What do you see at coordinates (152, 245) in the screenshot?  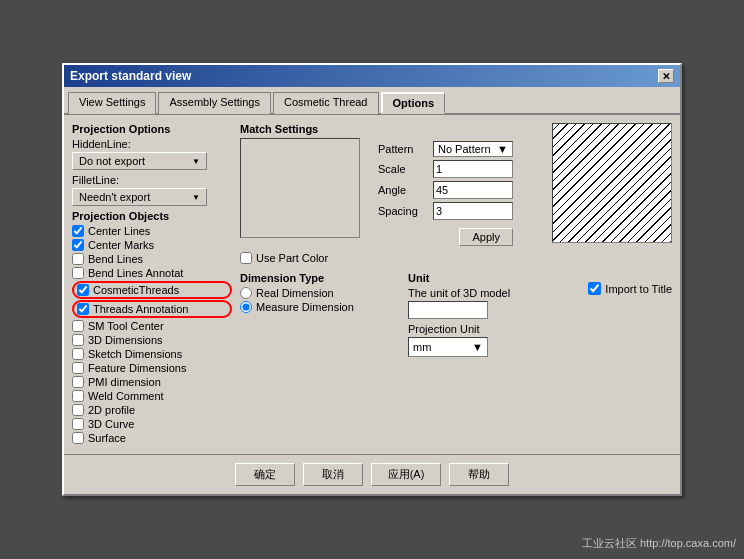 I see `list-item: Center Marks` at bounding box center [152, 245].